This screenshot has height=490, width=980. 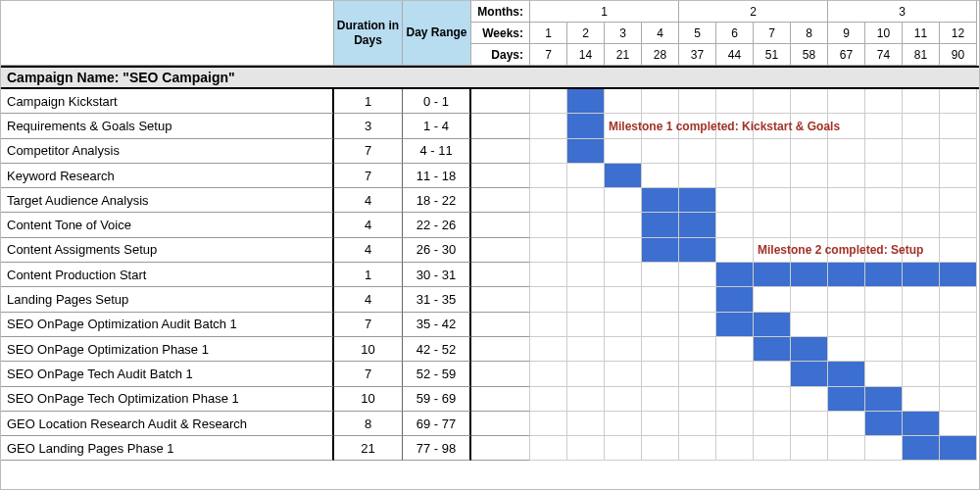 I want to click on week-1: 1, so click(x=549, y=33).